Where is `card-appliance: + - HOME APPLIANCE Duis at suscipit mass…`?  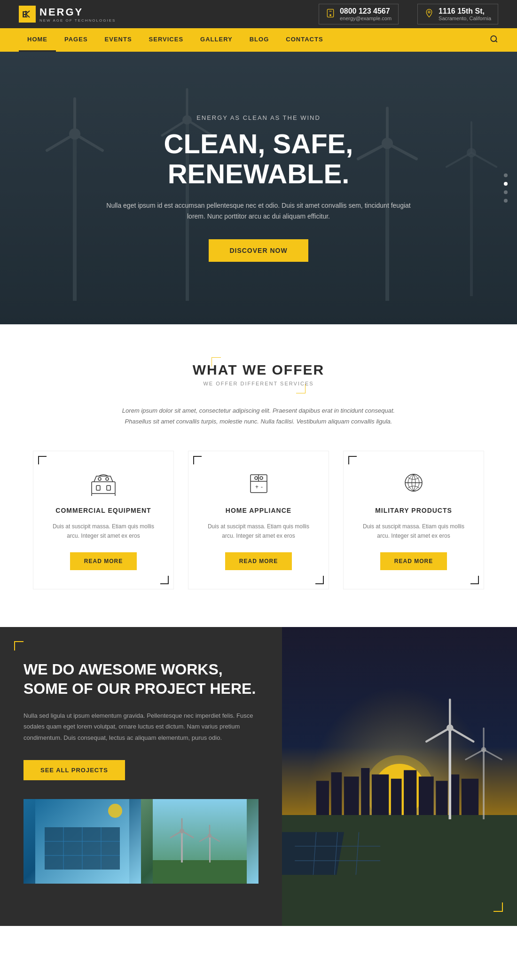
card-appliance: + - HOME APPLIANCE Duis at suscipit mass… is located at coordinates (258, 520).